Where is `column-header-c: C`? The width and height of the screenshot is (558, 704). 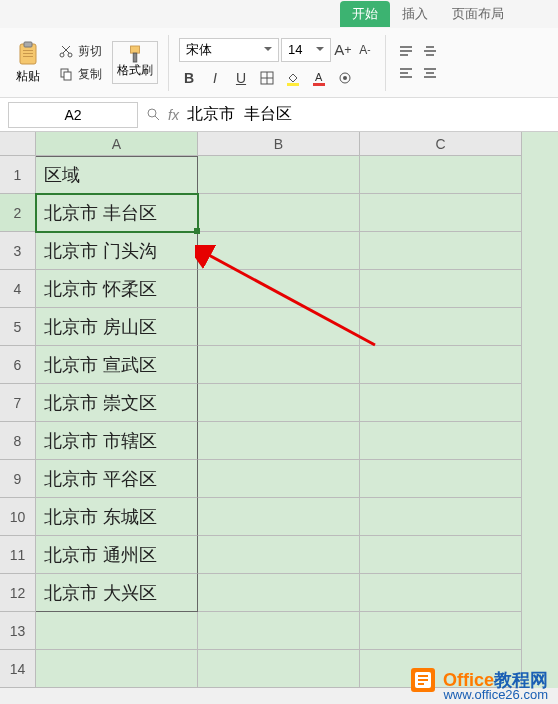 column-header-c: C is located at coordinates (441, 144).